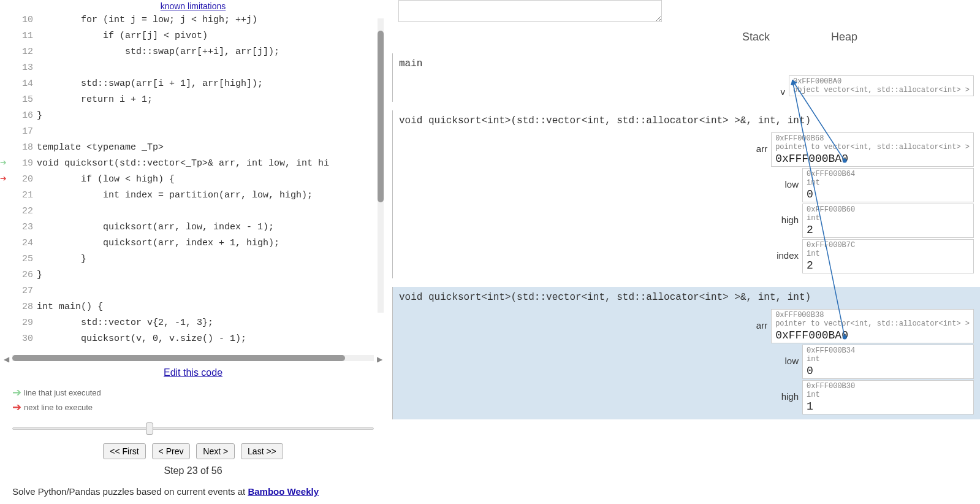 Image resolution: width=980 pixels, height=504 pixels. I want to click on code-line: 25 }, so click(193, 259).